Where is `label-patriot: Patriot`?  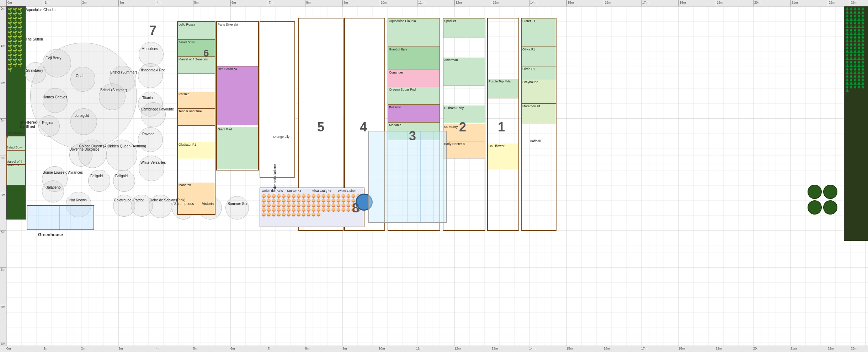
label-patriot: Patriot is located at coordinates (139, 200).